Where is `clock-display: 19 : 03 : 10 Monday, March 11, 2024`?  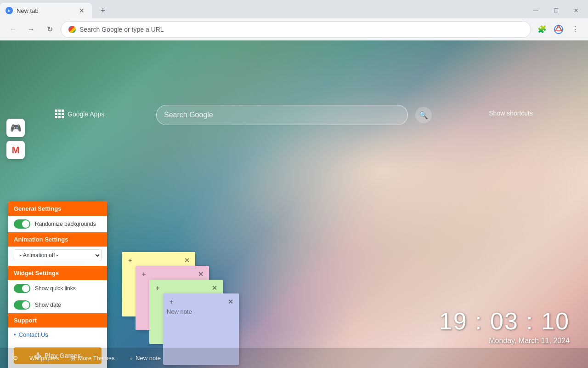 clock-display: 19 : 03 : 10 Monday, March 11, 2024 is located at coordinates (504, 326).